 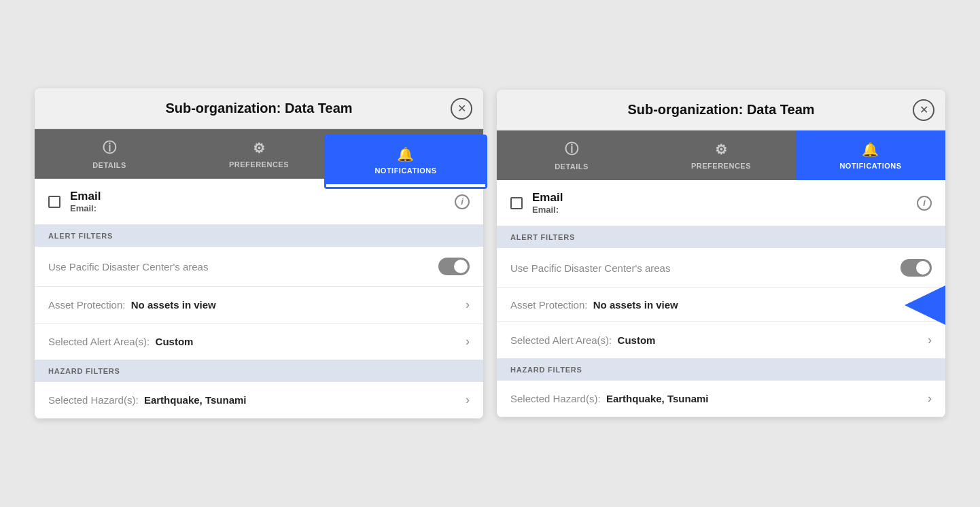 What do you see at coordinates (637, 340) in the screenshot?
I see `right-selected-alert-value: Custom` at bounding box center [637, 340].